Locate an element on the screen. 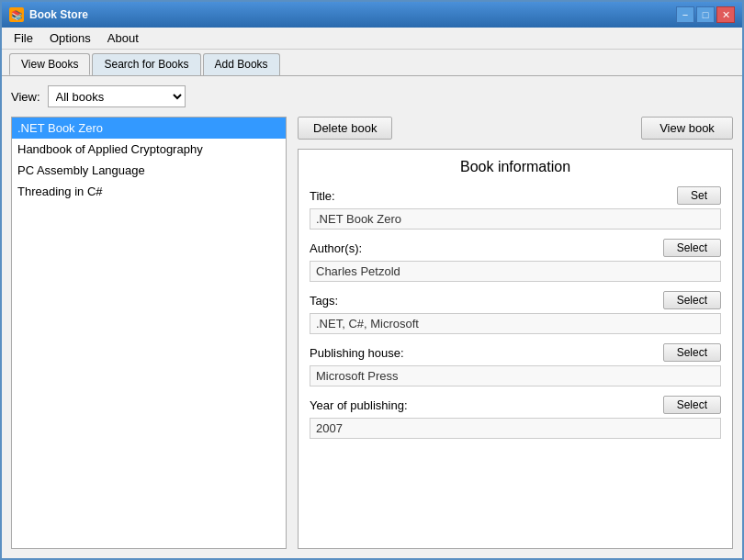  book-info-title: Book information is located at coordinates (515, 167).